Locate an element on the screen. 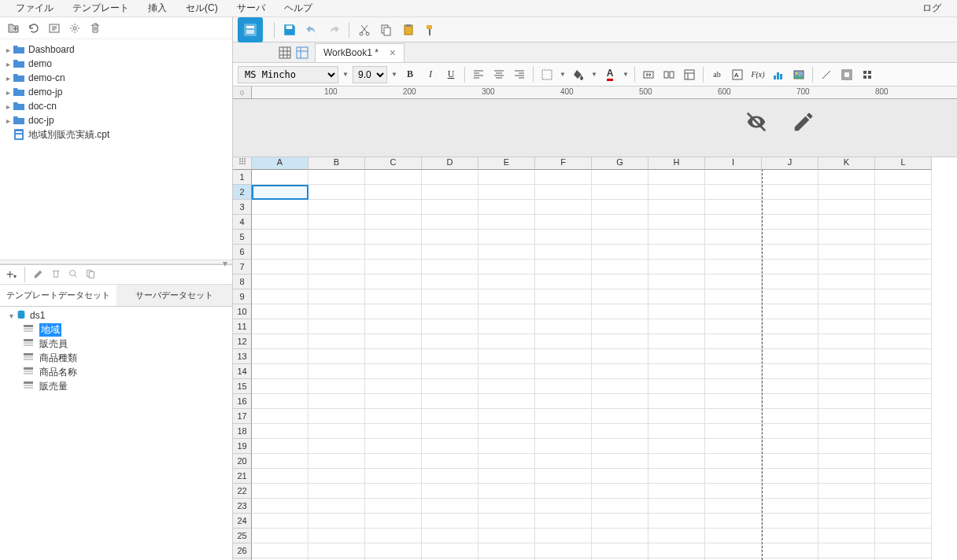  fill-color-button is located at coordinates (578, 75).